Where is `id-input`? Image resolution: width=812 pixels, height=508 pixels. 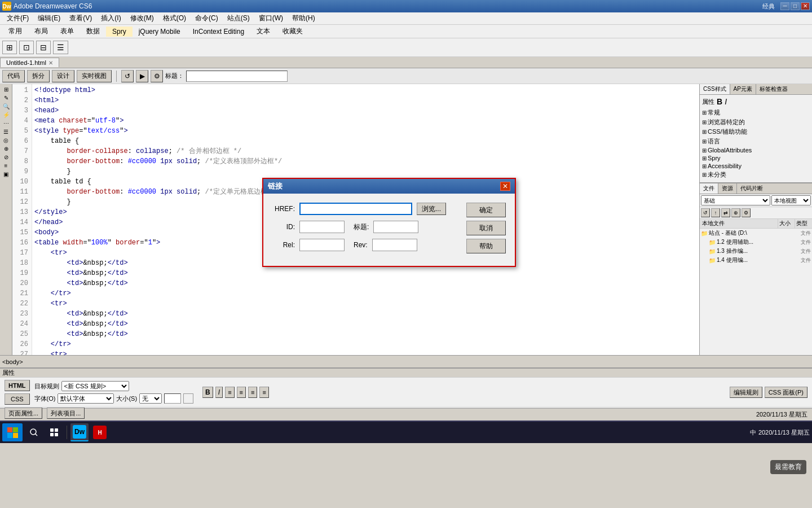
id-input is located at coordinates (322, 227).